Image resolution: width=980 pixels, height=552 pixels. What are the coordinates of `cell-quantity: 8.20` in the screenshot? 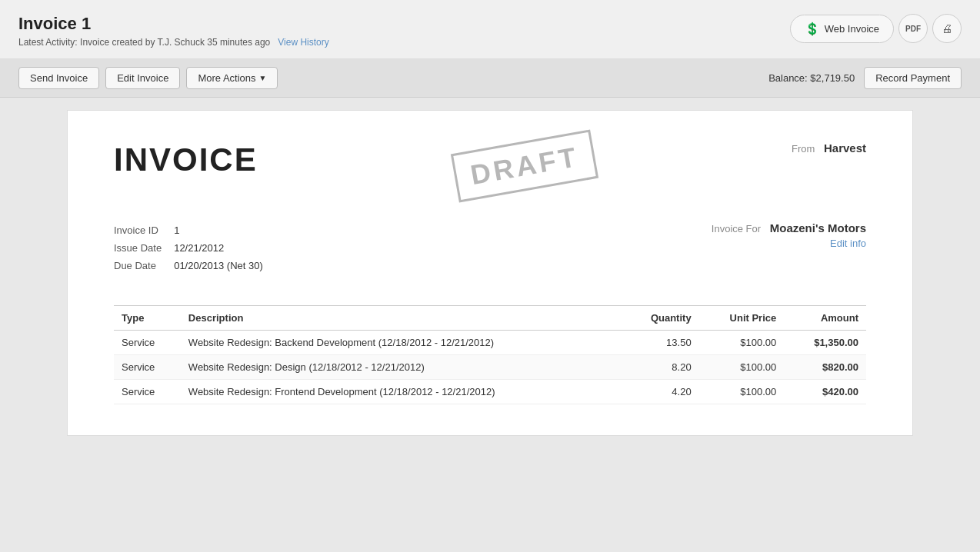 It's located at (661, 367).